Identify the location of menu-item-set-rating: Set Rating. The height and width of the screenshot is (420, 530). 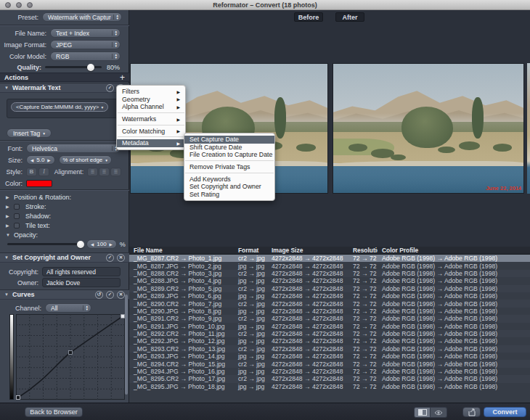
(229, 194).